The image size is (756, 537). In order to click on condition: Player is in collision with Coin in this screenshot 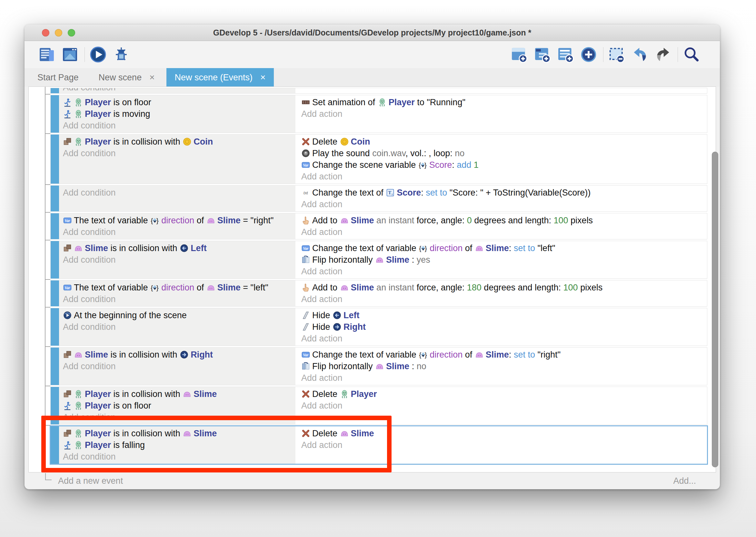, I will do `click(177, 142)`.